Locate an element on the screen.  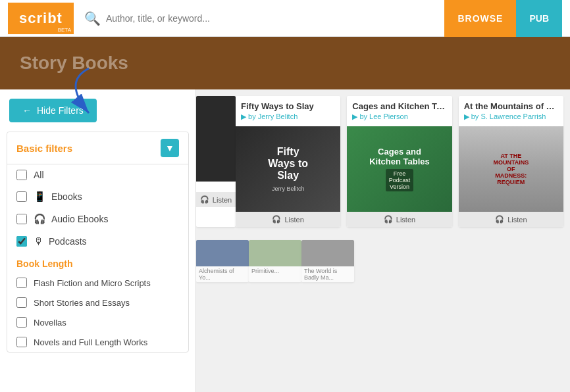
hide-filters-button: ← Hide Filters is located at coordinates (53, 110).